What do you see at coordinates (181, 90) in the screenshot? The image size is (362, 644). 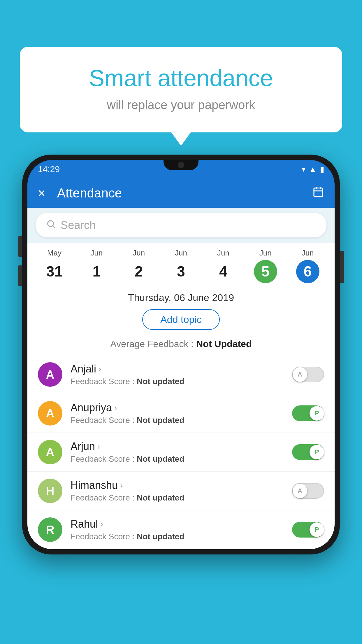 I see `speech-bubble: Smart attendance will replace your paper…` at bounding box center [181, 90].